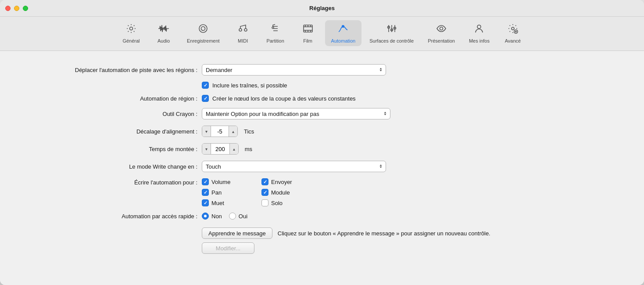  I want to click on inclure-control: ✓ Inclure les traînes, si possible, so click(245, 85).